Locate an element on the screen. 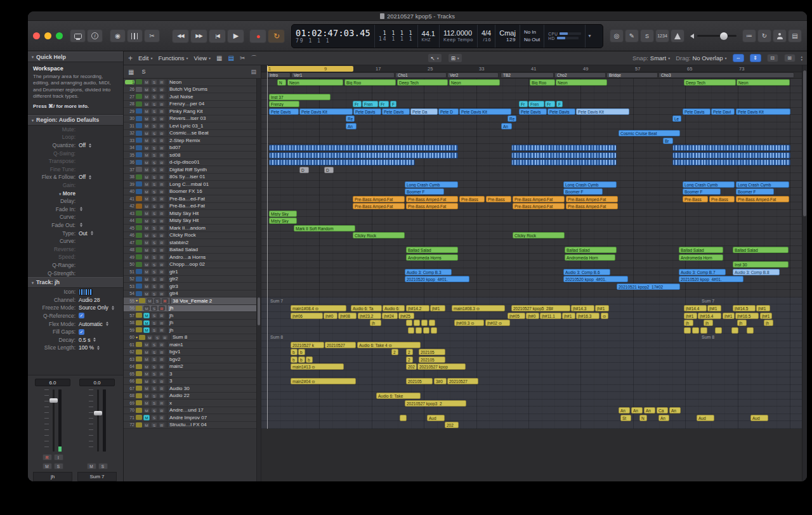 Image resolution: width=812 pixels, height=515 pixels. track-row: 63MSRbgv2 is located at coordinates (192, 360).